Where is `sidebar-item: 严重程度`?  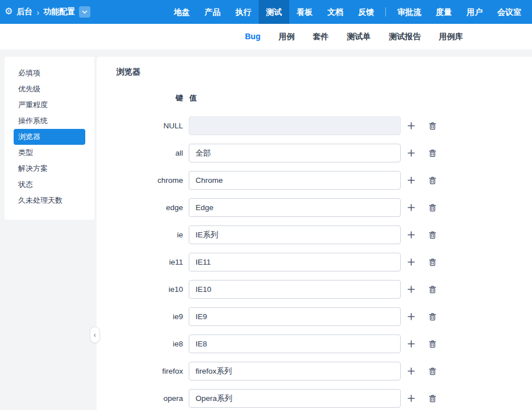 sidebar-item: 严重程度 is located at coordinates (49, 105).